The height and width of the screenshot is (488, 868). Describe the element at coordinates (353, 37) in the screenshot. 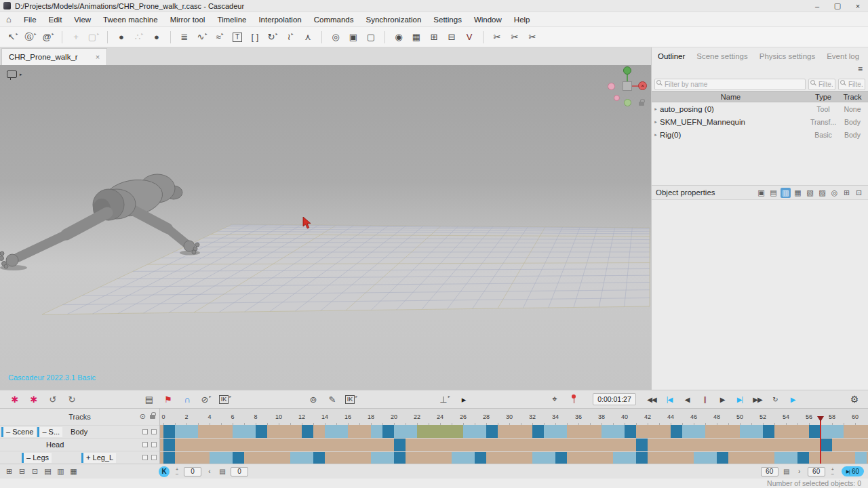

I see `camera-tool-icon: ▣` at that location.